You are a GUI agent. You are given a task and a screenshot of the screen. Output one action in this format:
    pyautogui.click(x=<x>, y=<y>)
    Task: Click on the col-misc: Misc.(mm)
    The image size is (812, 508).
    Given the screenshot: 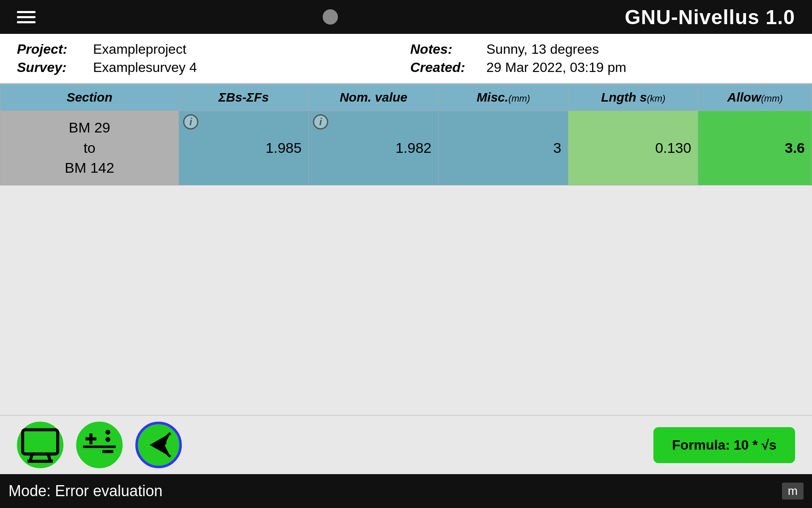 What is the action you would take?
    pyautogui.click(x=503, y=97)
    